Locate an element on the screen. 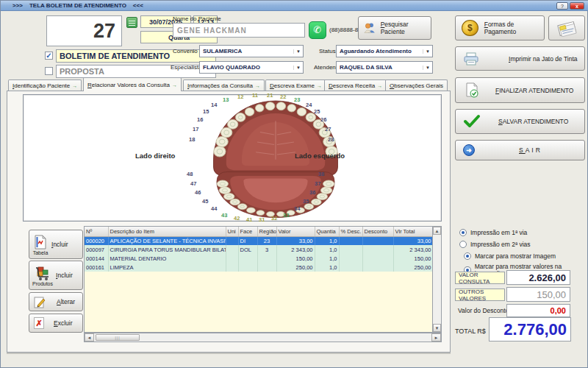 Image resolution: width=588 pixels, height=368 pixels. tooth-number: 38 is located at coordinates (321, 174).